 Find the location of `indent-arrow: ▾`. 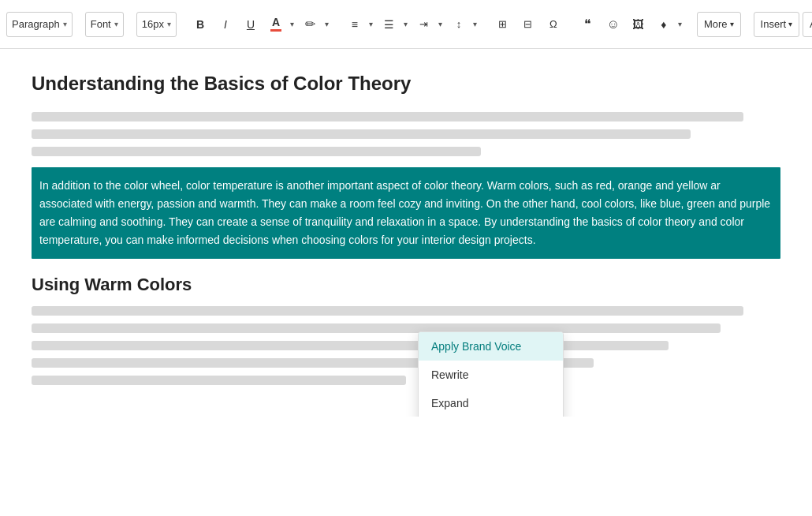

indent-arrow: ▾ is located at coordinates (440, 24).